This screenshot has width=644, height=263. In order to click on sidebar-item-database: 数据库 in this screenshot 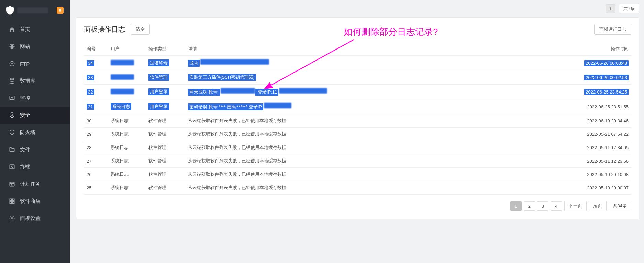, I will do `click(35, 81)`.